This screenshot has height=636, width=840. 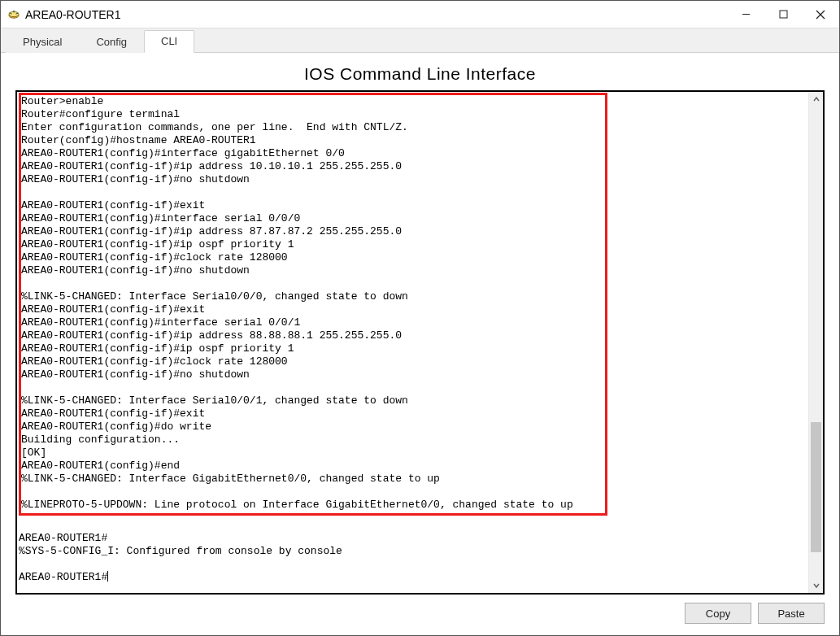 What do you see at coordinates (42, 42) in the screenshot?
I see `tab-physical: Physical` at bounding box center [42, 42].